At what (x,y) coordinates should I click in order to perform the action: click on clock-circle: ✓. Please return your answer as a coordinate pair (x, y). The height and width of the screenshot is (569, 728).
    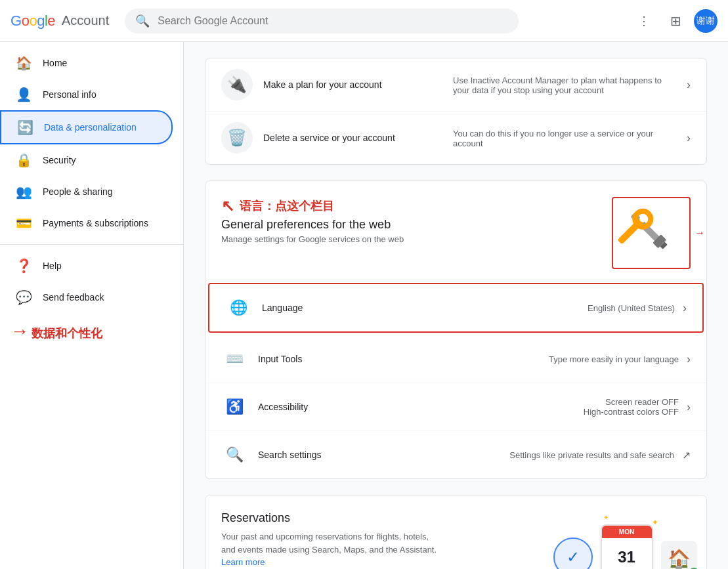
    Looking at the image, I should click on (573, 553).